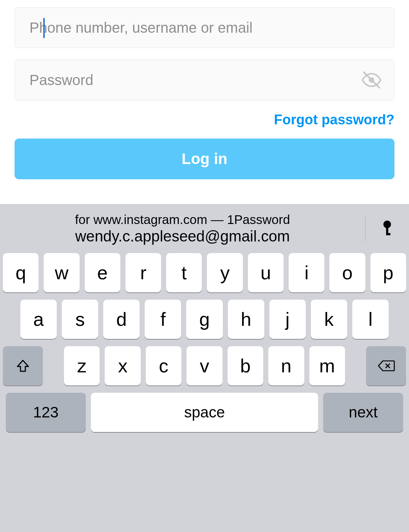  What do you see at coordinates (387, 229) in the screenshot?
I see `key-icon` at bounding box center [387, 229].